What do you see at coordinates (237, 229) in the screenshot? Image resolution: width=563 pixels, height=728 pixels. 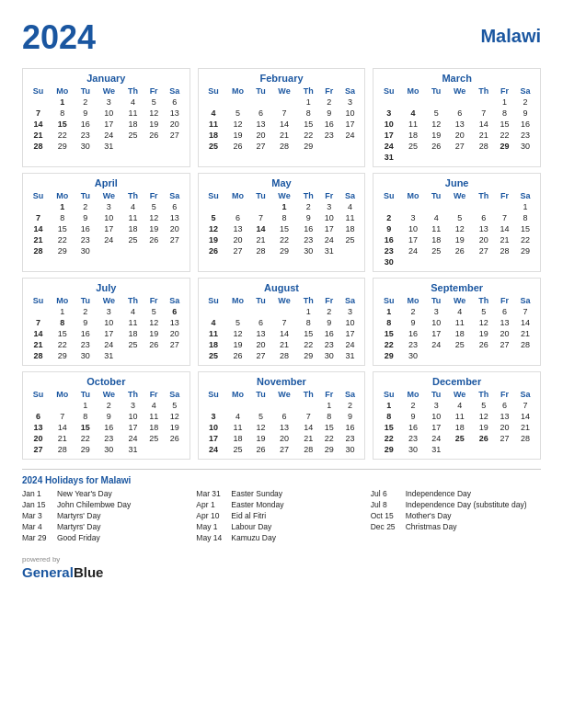 I see `calendar-day: 13` at bounding box center [237, 229].